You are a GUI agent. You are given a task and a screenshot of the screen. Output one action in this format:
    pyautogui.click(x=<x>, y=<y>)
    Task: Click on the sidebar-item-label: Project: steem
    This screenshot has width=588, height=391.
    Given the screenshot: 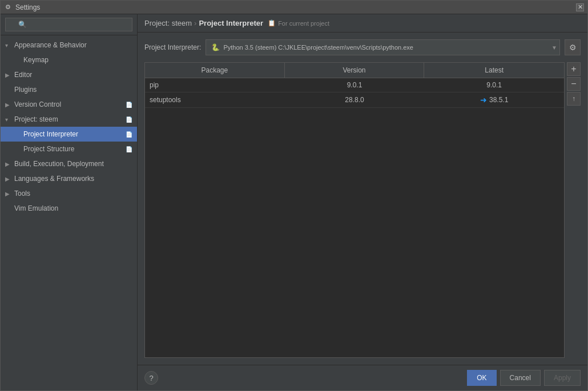 What is the action you would take?
    pyautogui.click(x=37, y=119)
    